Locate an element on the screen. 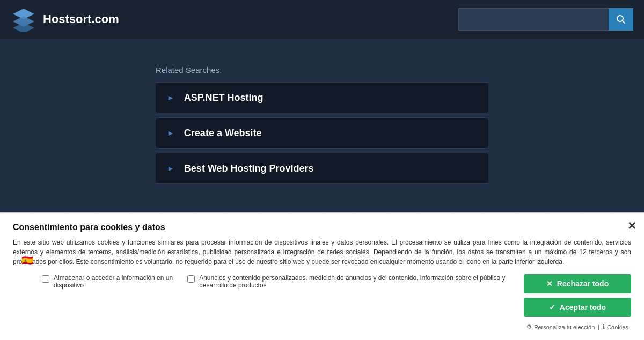 Image resolution: width=644 pixels, height=340 pixels. search-item-text-2: Best Web Hosting Providers is located at coordinates (249, 168).